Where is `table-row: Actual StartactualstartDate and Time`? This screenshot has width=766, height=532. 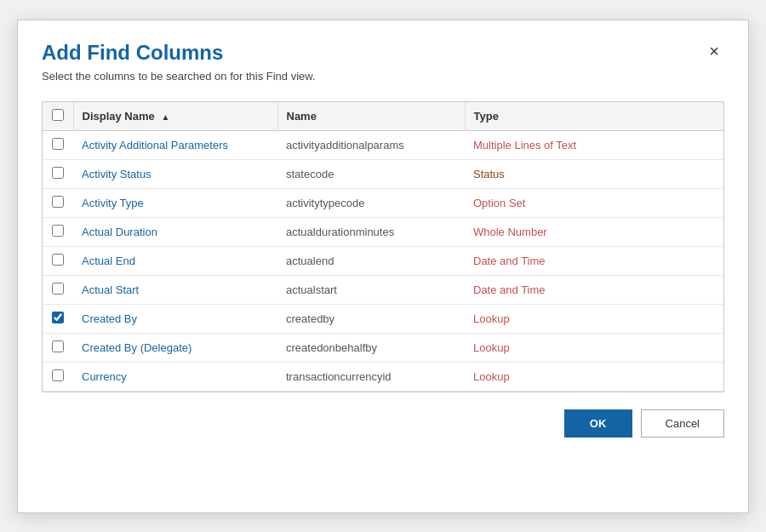 table-row: Actual StartactualstartDate and Time is located at coordinates (383, 289).